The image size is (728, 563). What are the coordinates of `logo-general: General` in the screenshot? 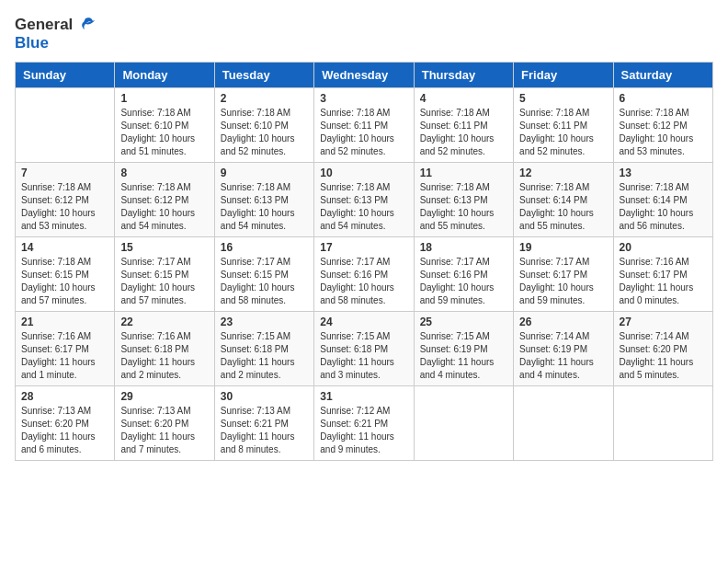 It's located at (44, 26).